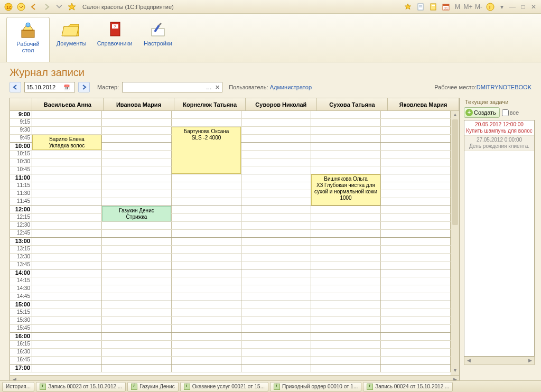 The height and width of the screenshot is (392, 541). What do you see at coordinates (8, 7) in the screenshot?
I see `app-logo-icon: 1c` at bounding box center [8, 7].